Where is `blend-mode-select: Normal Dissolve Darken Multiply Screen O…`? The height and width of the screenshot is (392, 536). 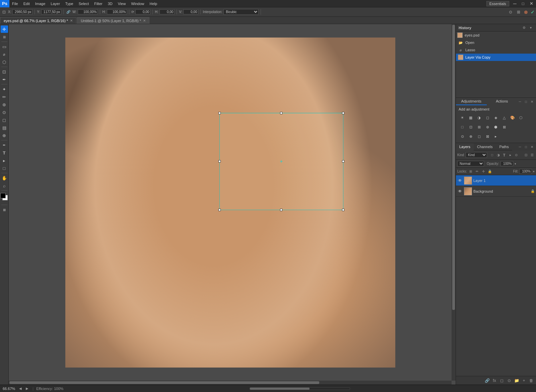
blend-mode-select: Normal Dissolve Darken Multiply Screen O… is located at coordinates (471, 164).